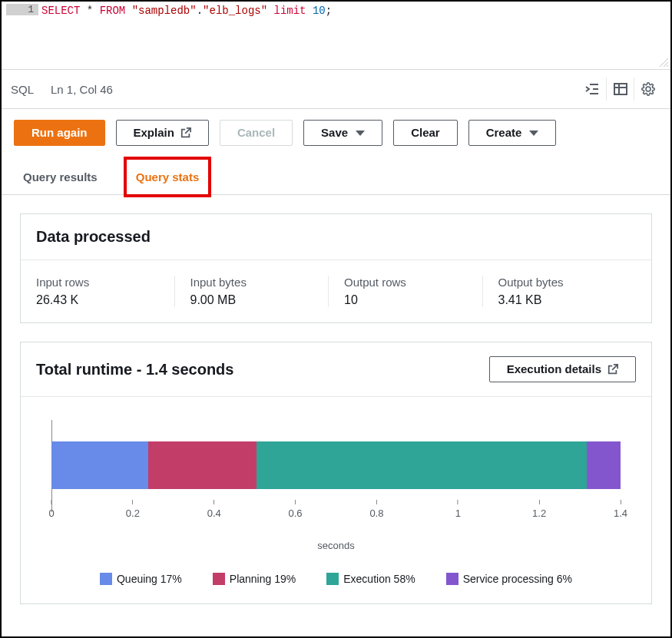 This screenshot has width=672, height=638. Describe the element at coordinates (621, 89) in the screenshot. I see `table-icon` at that location.